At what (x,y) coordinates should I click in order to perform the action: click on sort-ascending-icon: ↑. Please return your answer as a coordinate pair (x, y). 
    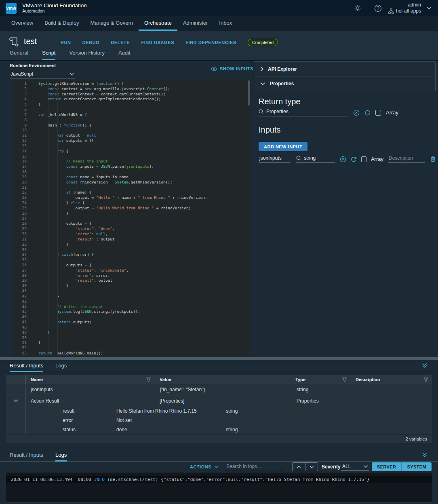
    Looking at the image, I should click on (422, 467).